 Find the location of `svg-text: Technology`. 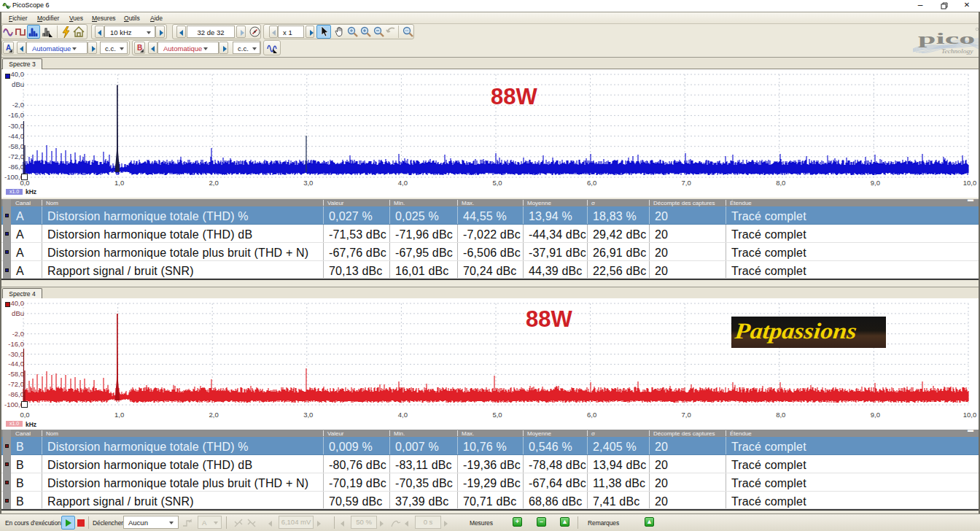

svg-text: Technology is located at coordinates (957, 51).